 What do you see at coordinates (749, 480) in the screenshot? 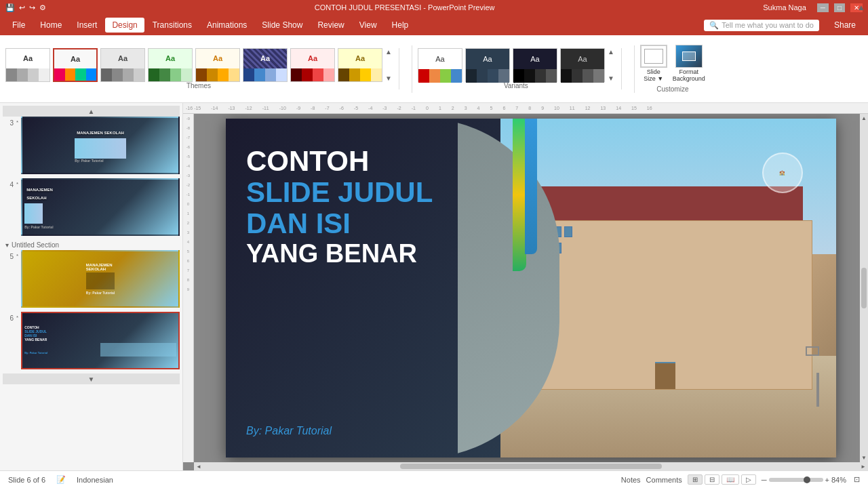
I see `slideshow-button: ▷` at bounding box center [749, 480].